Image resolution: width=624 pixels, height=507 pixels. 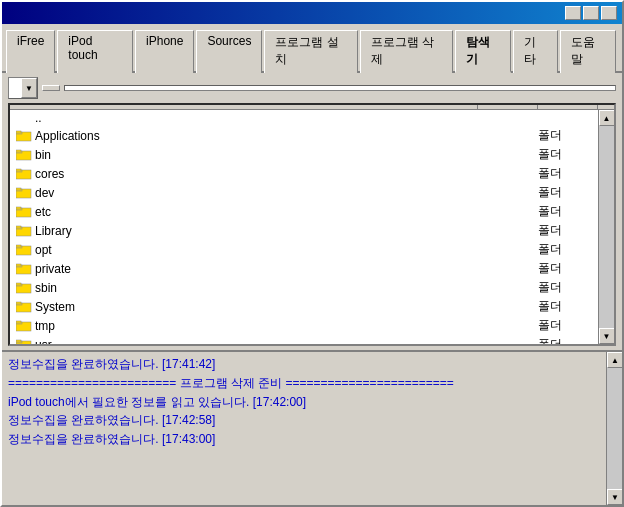 I want to click on header-size, so click(x=508, y=107).